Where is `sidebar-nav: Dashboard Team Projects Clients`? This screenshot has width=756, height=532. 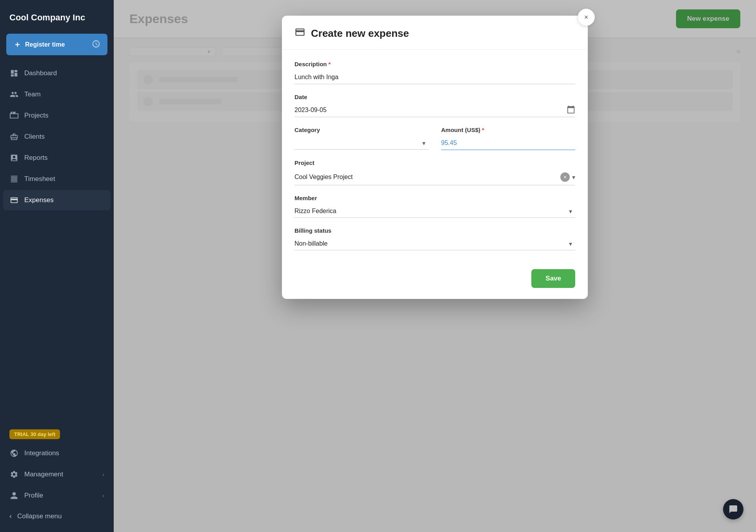
sidebar-nav: Dashboard Team Projects Clients is located at coordinates (57, 241).